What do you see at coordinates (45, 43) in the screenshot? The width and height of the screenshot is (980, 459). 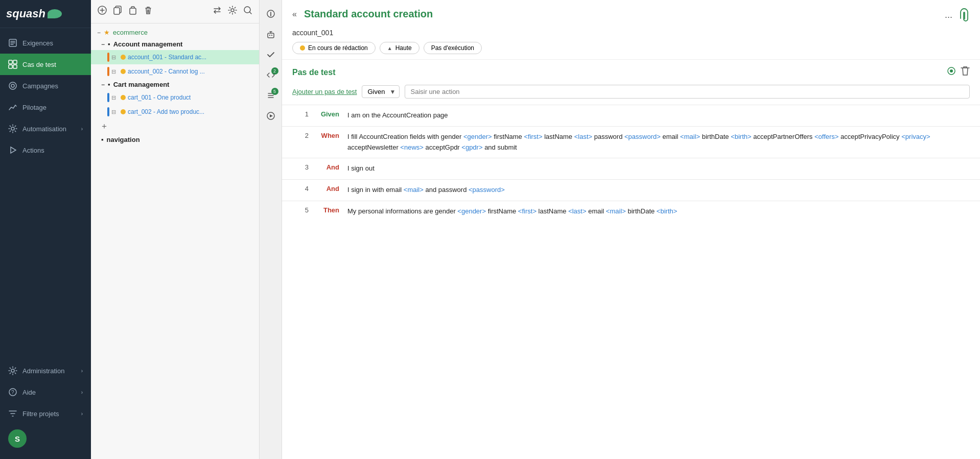 I see `sidebar-item-exigences: Exigences` at bounding box center [45, 43].